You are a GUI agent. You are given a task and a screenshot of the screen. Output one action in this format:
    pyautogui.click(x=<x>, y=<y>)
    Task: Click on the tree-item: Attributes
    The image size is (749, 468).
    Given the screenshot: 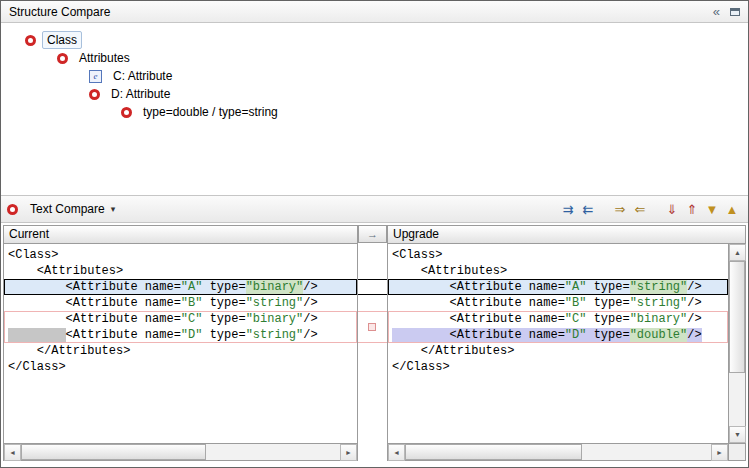 What is the action you would take?
    pyautogui.click(x=374, y=58)
    